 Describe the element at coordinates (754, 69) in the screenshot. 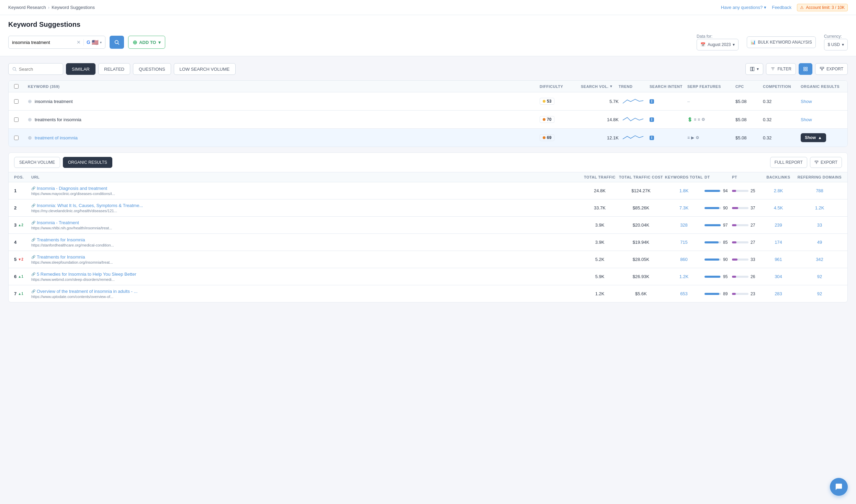

I see `columns-button: ▾` at that location.